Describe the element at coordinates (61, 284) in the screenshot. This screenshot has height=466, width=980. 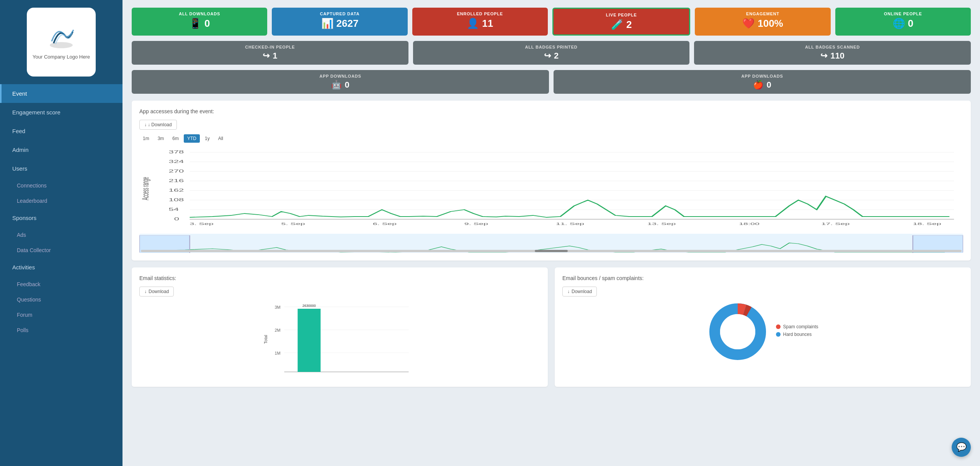
I see `sidebar-item-feedback: Feedback` at that location.